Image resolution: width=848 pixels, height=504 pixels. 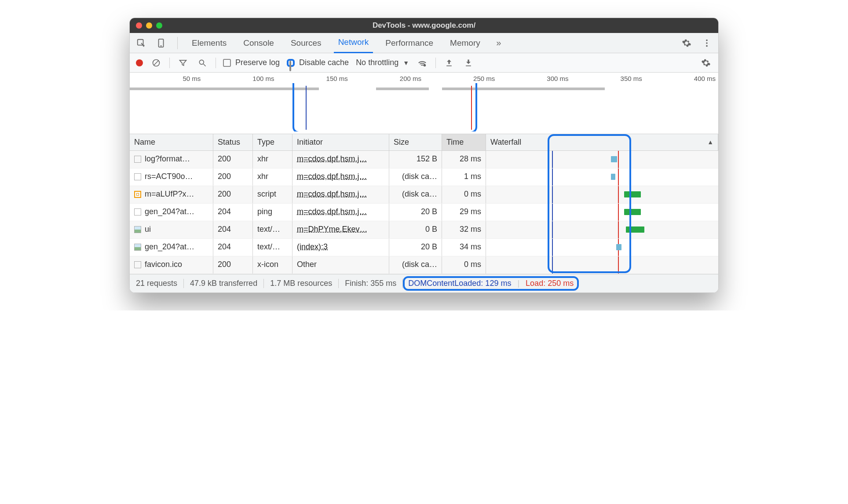 What do you see at coordinates (416, 230) in the screenshot?
I see `cell-size: 0 B` at bounding box center [416, 230].